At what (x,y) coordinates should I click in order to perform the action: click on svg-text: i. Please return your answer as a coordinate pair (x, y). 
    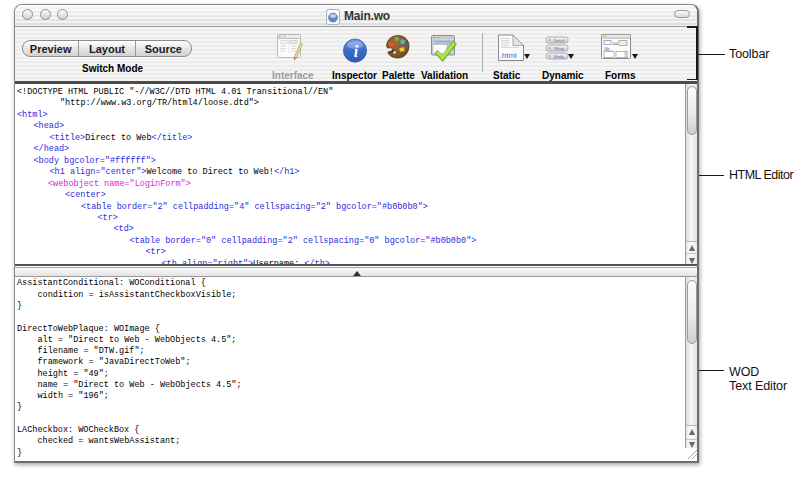
    Looking at the image, I should click on (356, 52).